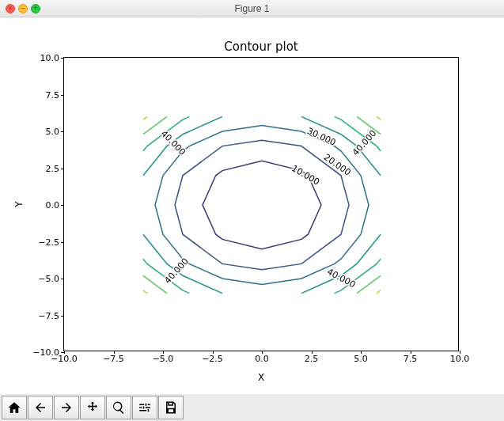 The image size is (504, 421). Describe the element at coordinates (321, 137) in the screenshot. I see `contour-label: 30.000` at that location.